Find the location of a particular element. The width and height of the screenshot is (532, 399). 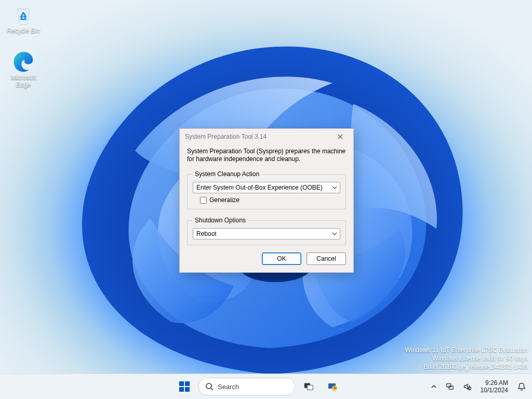

sysprep-dialog: System Preparation Tool 3.14 System Prep… is located at coordinates (267, 201).